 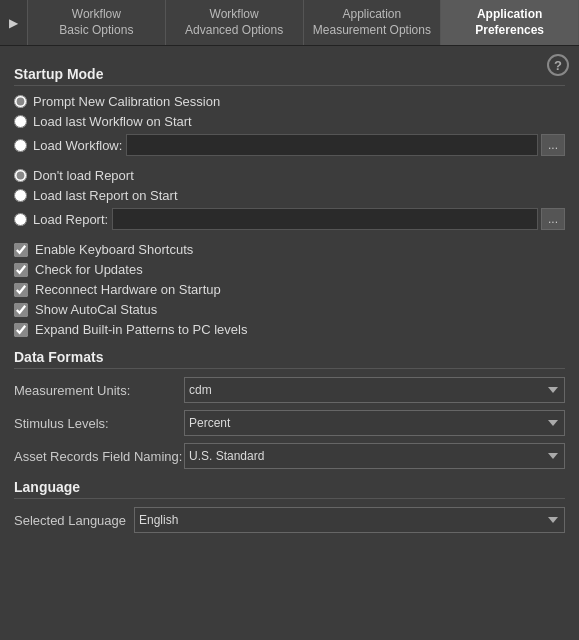 What do you see at coordinates (290, 102) in the screenshot?
I see `radio-prompt-row: Prompt New Calibration Session` at bounding box center [290, 102].